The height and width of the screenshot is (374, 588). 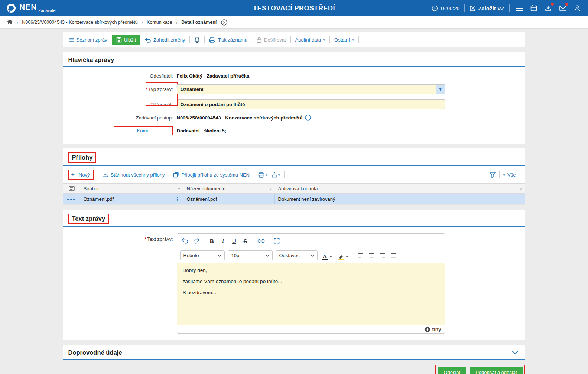 What do you see at coordinates (344, 40) in the screenshot?
I see `other-actions-button: Ostatní ▿` at bounding box center [344, 40].